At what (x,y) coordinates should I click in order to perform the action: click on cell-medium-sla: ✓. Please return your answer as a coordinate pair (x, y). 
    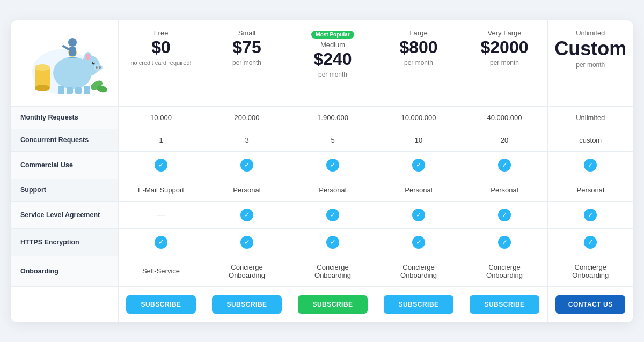
    Looking at the image, I should click on (333, 214).